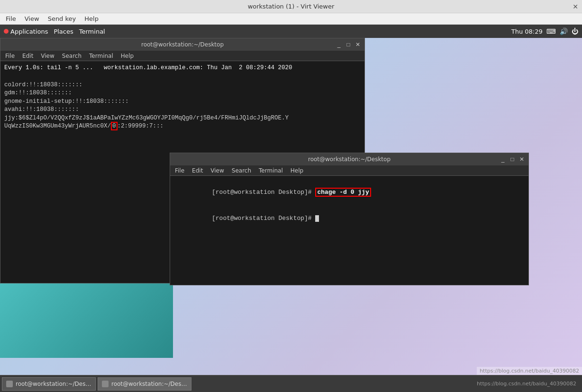  What do you see at coordinates (11, 19) in the screenshot?
I see `menu-file: File` at bounding box center [11, 19].